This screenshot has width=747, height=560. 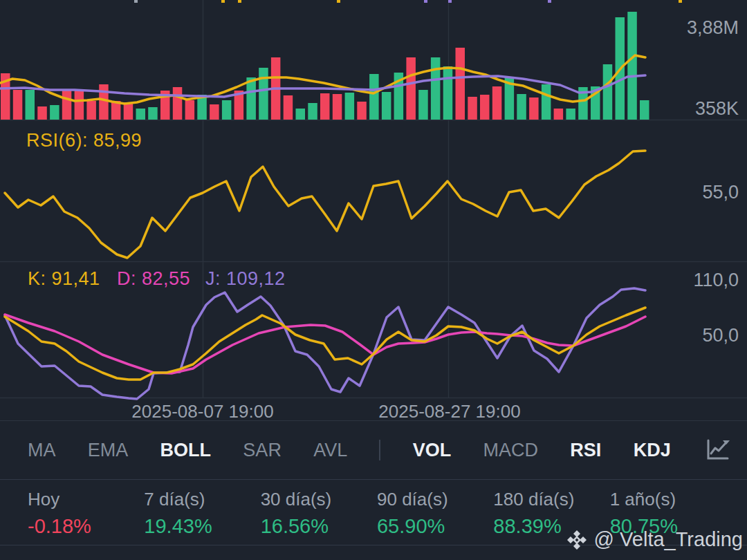 What do you see at coordinates (319, 517) in the screenshot?
I see `stat-30d: 30 día(s) 16.56%` at bounding box center [319, 517].